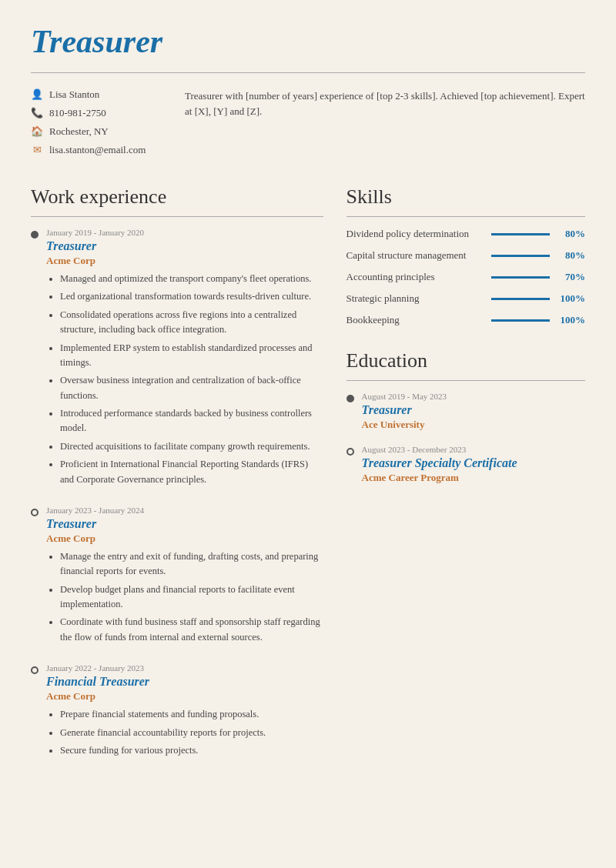 Image resolution: width=616 pixels, height=868 pixels. Describe the element at coordinates (185, 510) in the screenshot. I see `entry-date-1: January 2023 - January 2024` at that location.